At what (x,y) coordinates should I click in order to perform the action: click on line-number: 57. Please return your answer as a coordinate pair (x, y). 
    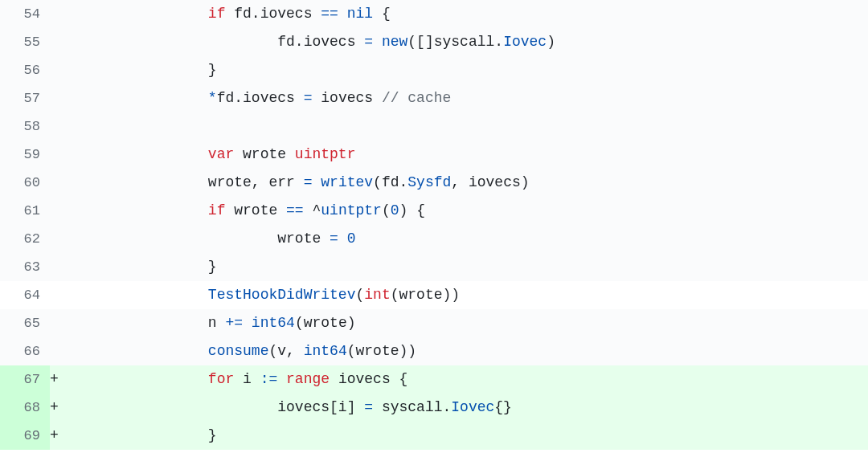
    Looking at the image, I should click on (25, 98).